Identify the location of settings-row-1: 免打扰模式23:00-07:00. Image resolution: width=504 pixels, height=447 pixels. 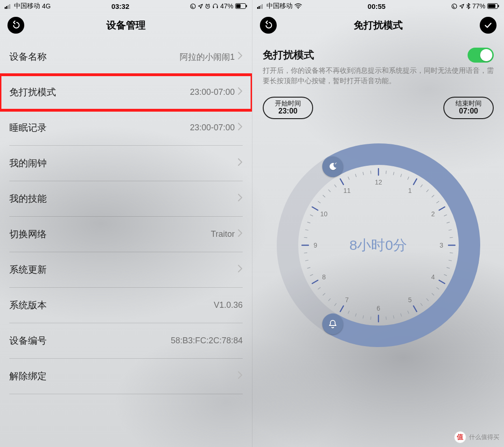
(126, 92).